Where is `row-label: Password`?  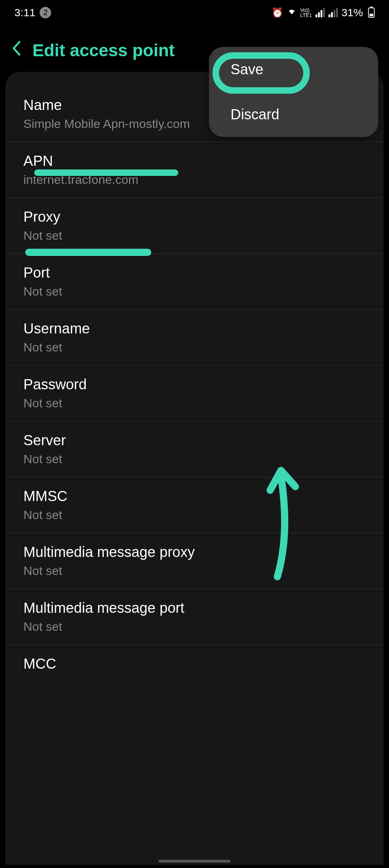 row-label: Password is located at coordinates (194, 384).